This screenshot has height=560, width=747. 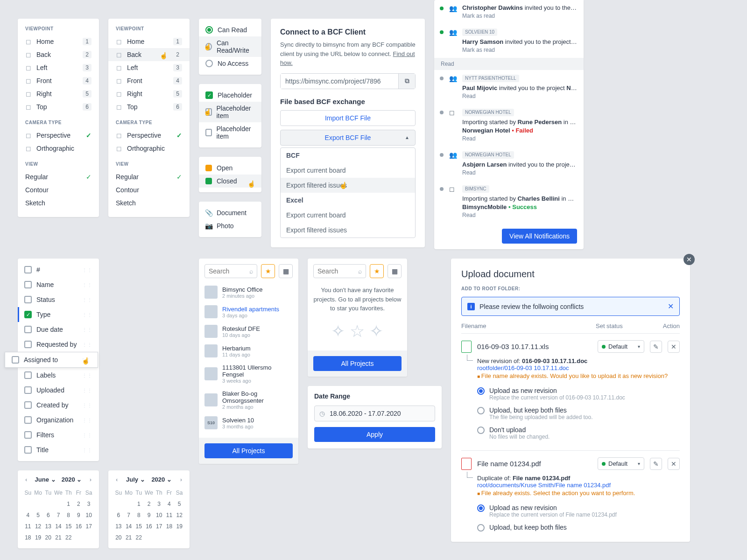 I want to click on cal-day: 4, so click(x=28, y=515).